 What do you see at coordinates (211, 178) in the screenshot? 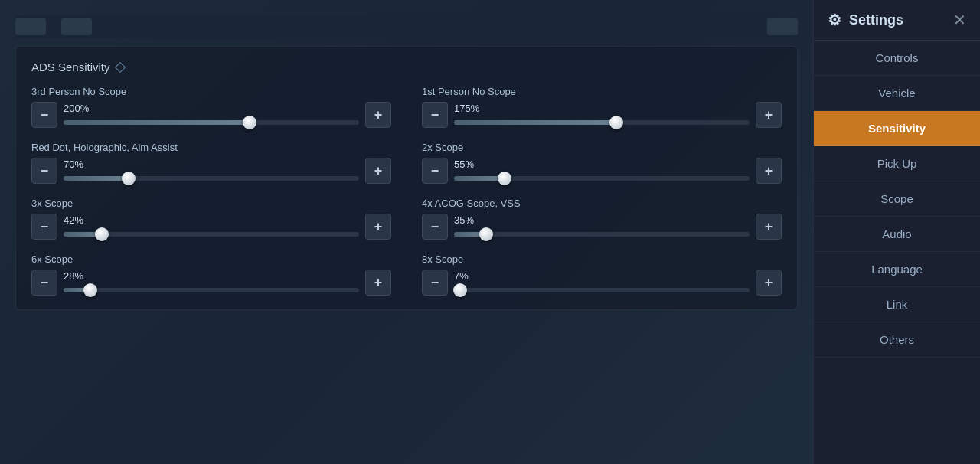
I see `slider-track-red-dot` at bounding box center [211, 178].